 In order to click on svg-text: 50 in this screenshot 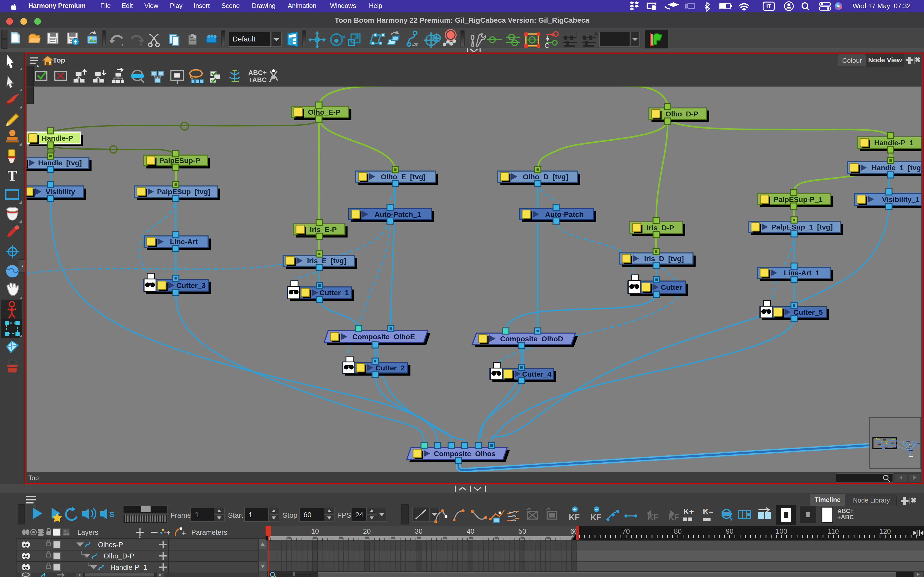, I will do `click(522, 531)`.